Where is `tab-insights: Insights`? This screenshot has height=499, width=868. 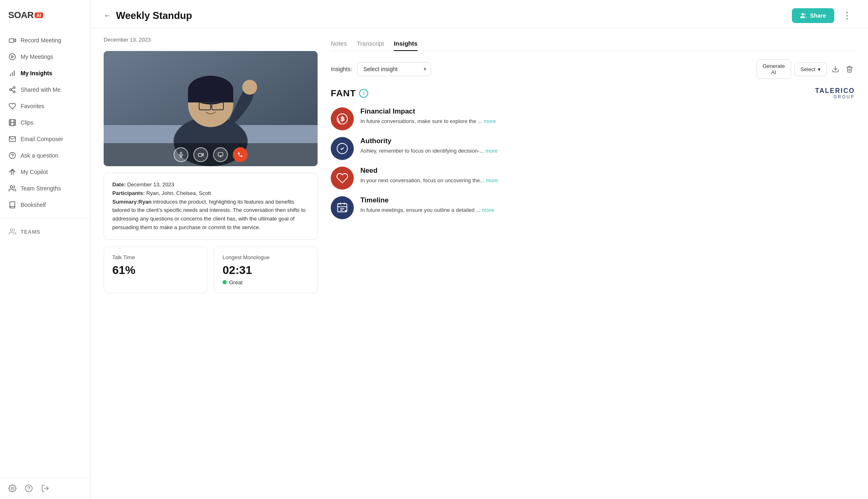
tab-insights: Insights is located at coordinates (406, 44).